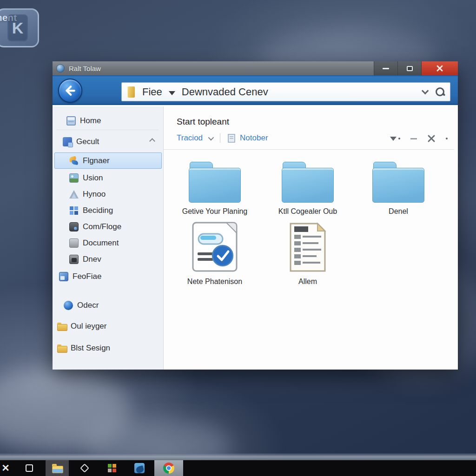 This screenshot has height=476, width=476. What do you see at coordinates (90, 348) in the screenshot?
I see `sidebar-item-label: Blst Sesign` at bounding box center [90, 348].